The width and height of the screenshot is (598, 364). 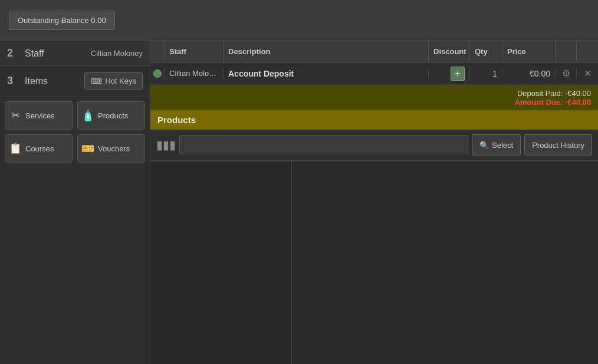 What do you see at coordinates (54, 81) in the screenshot?
I see `section3-label: Items` at bounding box center [54, 81].